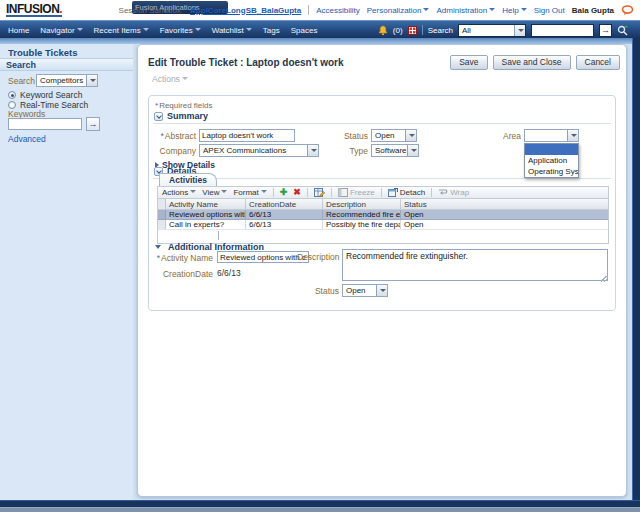  I want to click on worklist-icon, so click(412, 30).